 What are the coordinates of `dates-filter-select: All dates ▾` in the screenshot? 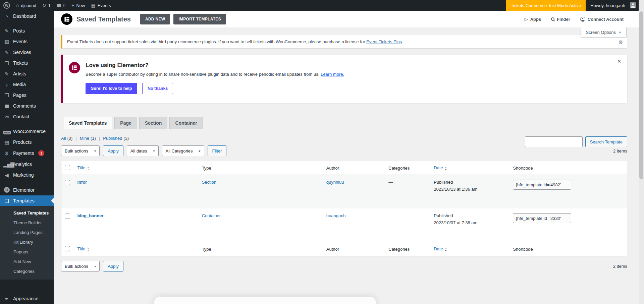 It's located at (143, 151).